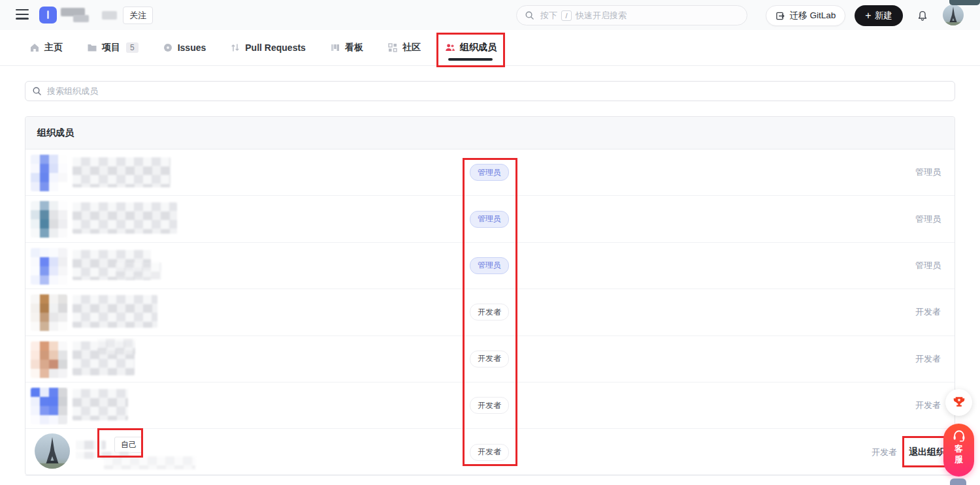 The height and width of the screenshot is (485, 980). Describe the element at coordinates (346, 48) in the screenshot. I see `tab-board: 看板` at that location.